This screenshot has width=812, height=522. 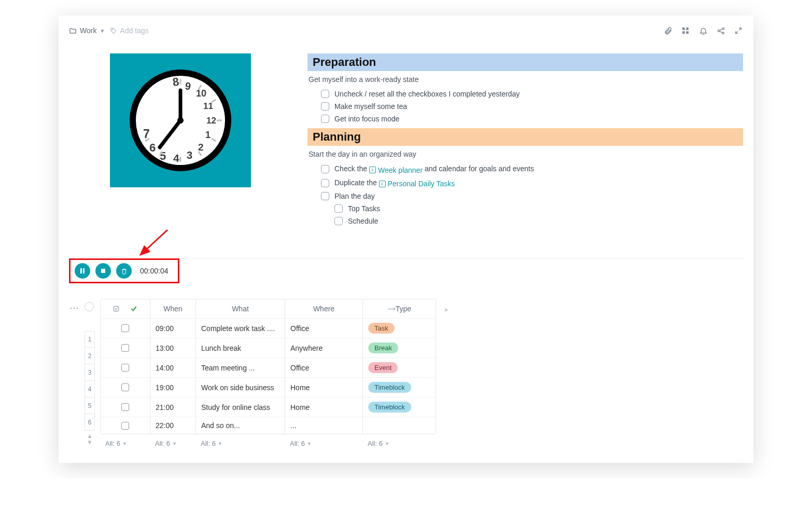 I want to click on timer-controls: 00:00:04, so click(x=124, y=271).